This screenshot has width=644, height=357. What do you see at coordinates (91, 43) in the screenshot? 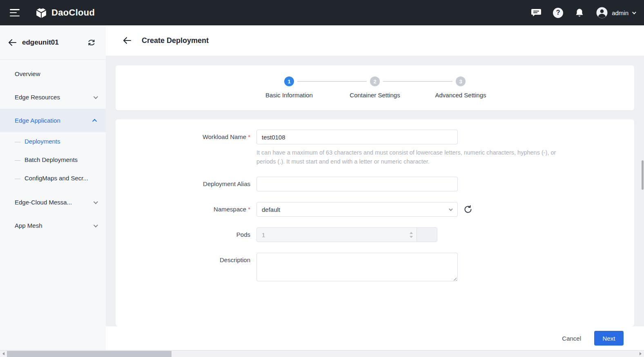
I see `switch-cluster-icon` at bounding box center [91, 43].